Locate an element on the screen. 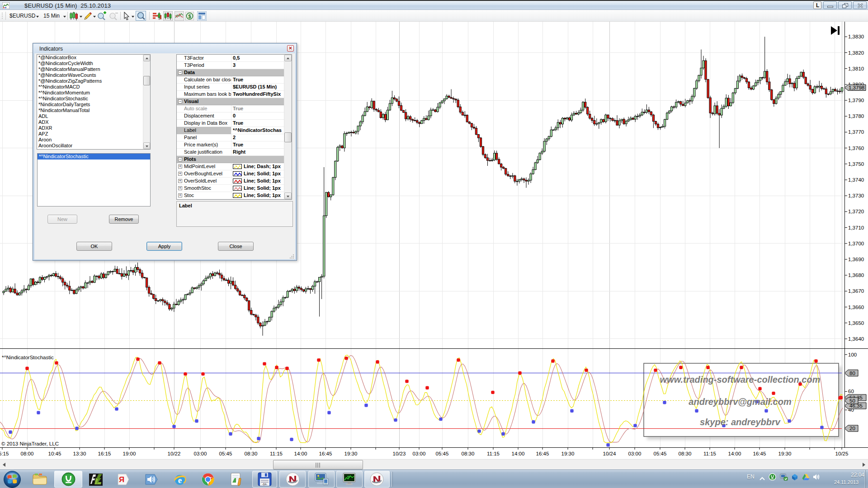 This screenshot has width=868, height=488. svg-text: 50 is located at coordinates (853, 401).